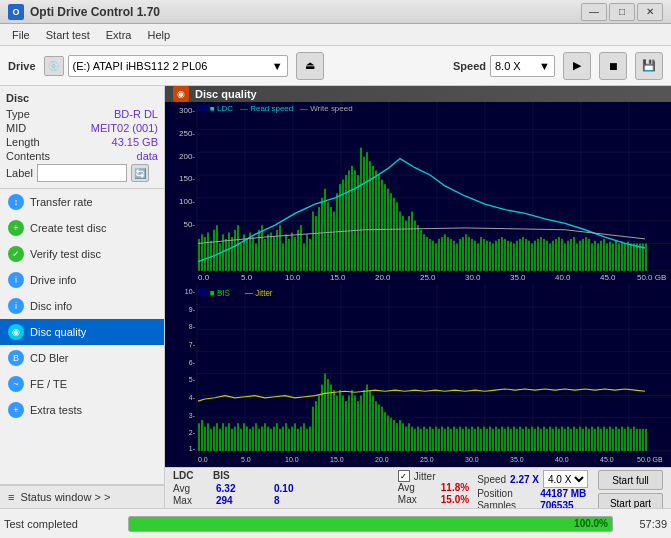 This screenshot has width=671, height=538. What do you see at coordinates (68, 35) in the screenshot?
I see `menu-start-test: Start test` at bounding box center [68, 35].